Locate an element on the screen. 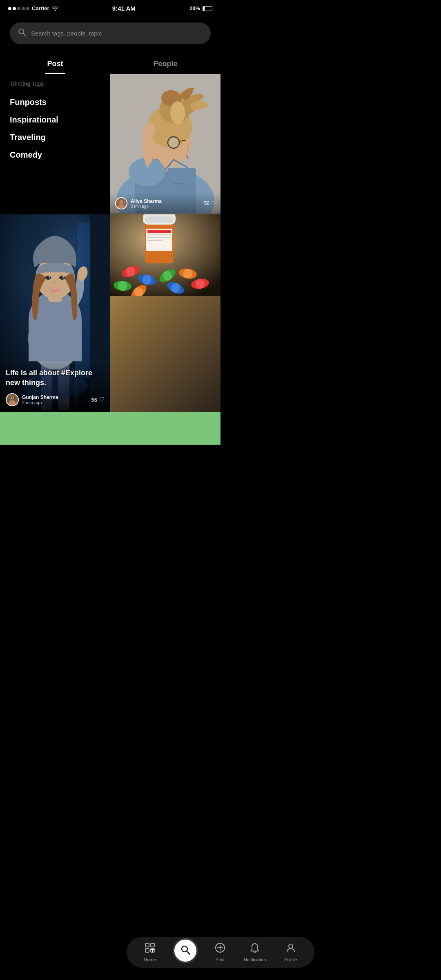 Image resolution: width=441 pixels, height=980 pixels. posts-grid: Life is all about #Explore new things. is located at coordinates (110, 313).